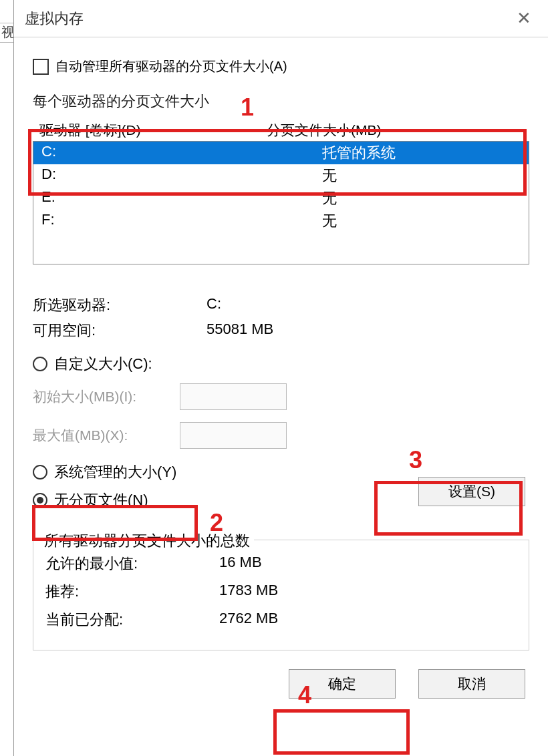  Describe the element at coordinates (281, 129) in the screenshot. I see `drive-list-headers: 驱动器 [卷标](D) 分页文件大小(MB)` at that location.